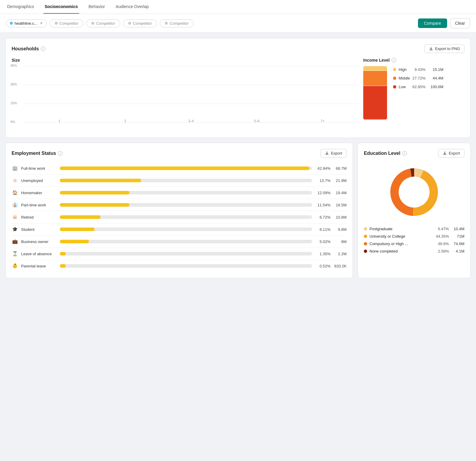  What do you see at coordinates (323, 180) in the screenshot?
I see `emp-pct-Unemployed: 13.7%` at bounding box center [323, 180].